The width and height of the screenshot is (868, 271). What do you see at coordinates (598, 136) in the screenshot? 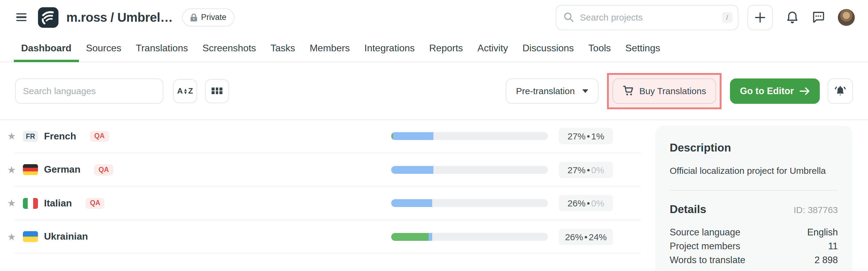
I see `approved-percent: 1%` at bounding box center [598, 136].